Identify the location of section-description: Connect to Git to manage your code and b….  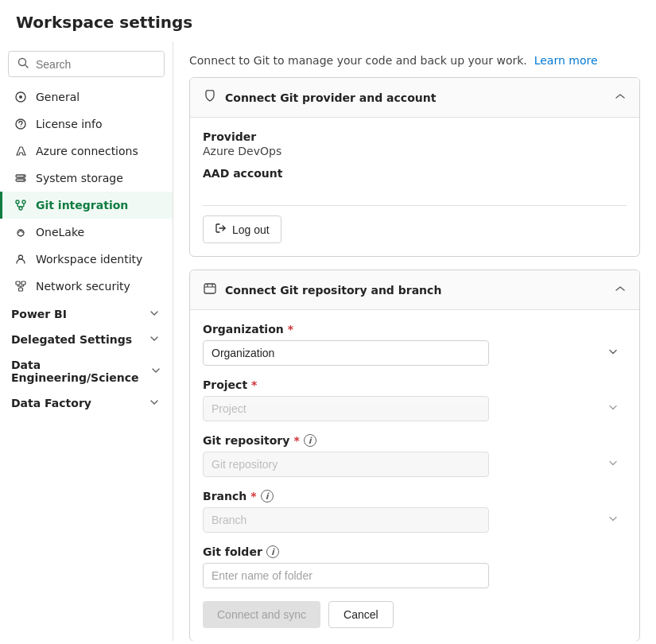
(415, 59).